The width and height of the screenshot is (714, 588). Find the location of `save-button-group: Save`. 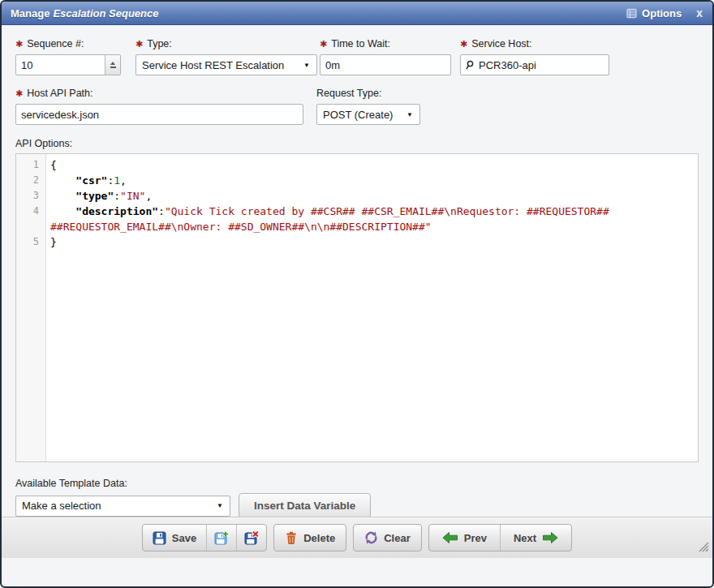

save-button-group: Save is located at coordinates (204, 538).